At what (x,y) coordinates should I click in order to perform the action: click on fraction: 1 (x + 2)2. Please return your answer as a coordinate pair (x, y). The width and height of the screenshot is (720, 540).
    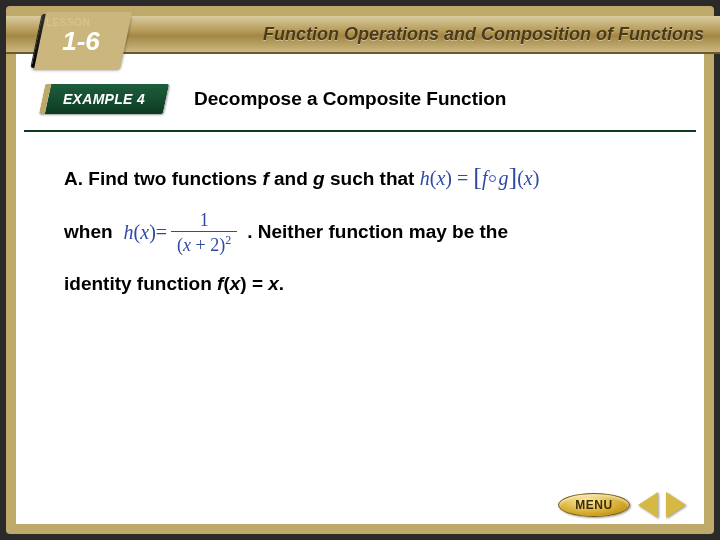
    Looking at the image, I should click on (204, 233).